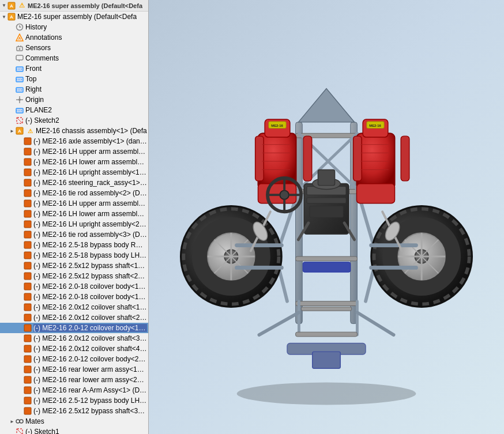 Image resolution: width=504 pixels, height=434 pixels. What do you see at coordinates (74, 79) in the screenshot?
I see `tree-item-top: Top` at bounding box center [74, 79].